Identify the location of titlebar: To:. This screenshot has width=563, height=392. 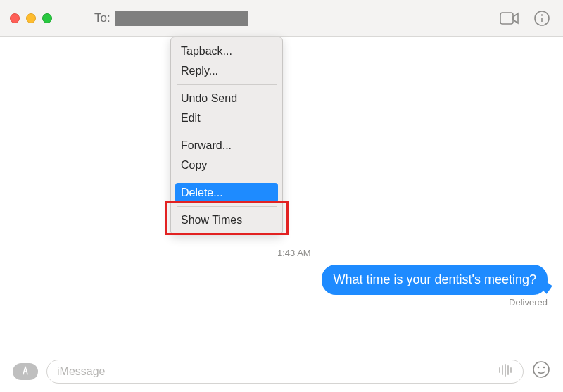
(282, 18).